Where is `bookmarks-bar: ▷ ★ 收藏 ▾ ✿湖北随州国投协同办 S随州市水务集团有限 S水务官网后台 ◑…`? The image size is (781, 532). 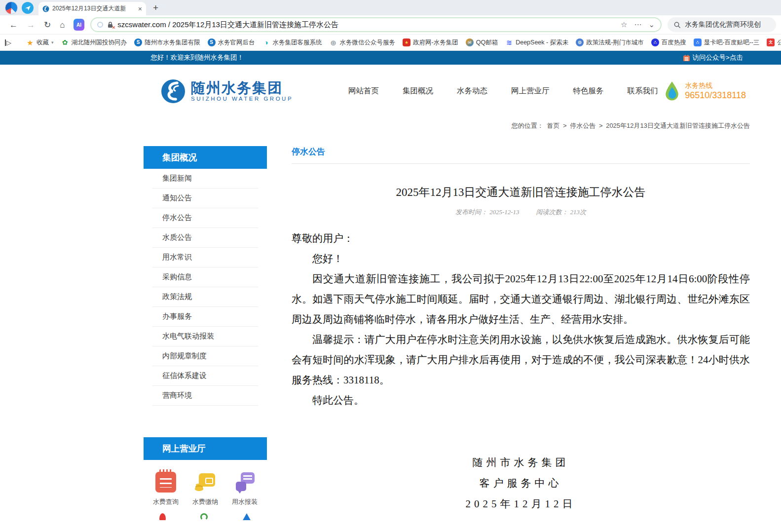
bookmarks-bar: ▷ ★ 收藏 ▾ ✿湖北随州国投协同办 S随州市水务集团有限 S水务官网后台 ◑… is located at coordinates (391, 42).